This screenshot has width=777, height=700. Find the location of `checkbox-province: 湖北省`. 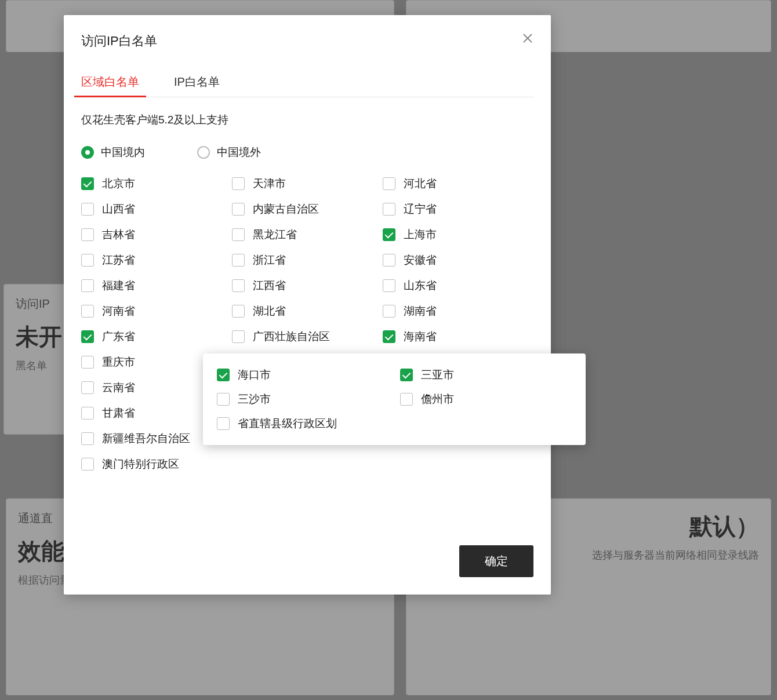

checkbox-province: 湖北省 is located at coordinates (307, 311).